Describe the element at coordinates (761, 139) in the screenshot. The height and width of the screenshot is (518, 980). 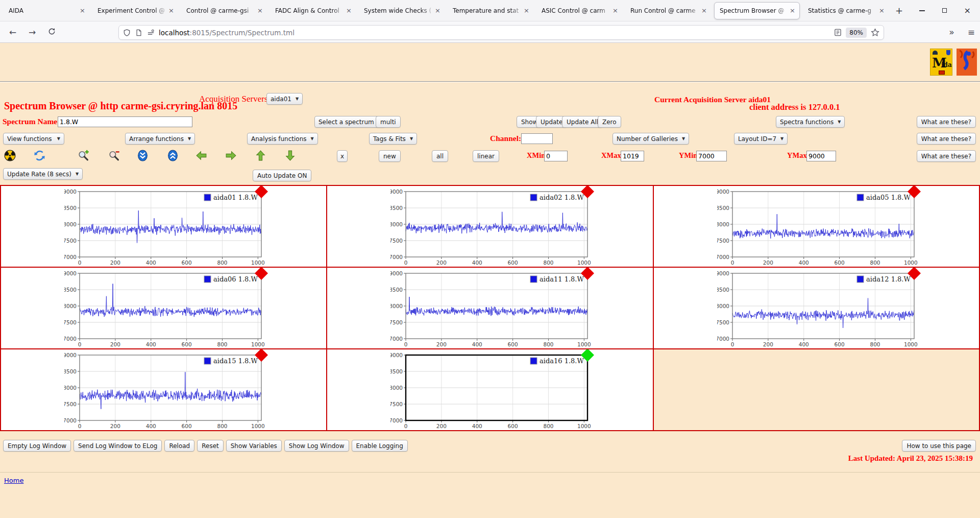
I see `layout-id-dropdown: Layout ID=7▼` at that location.